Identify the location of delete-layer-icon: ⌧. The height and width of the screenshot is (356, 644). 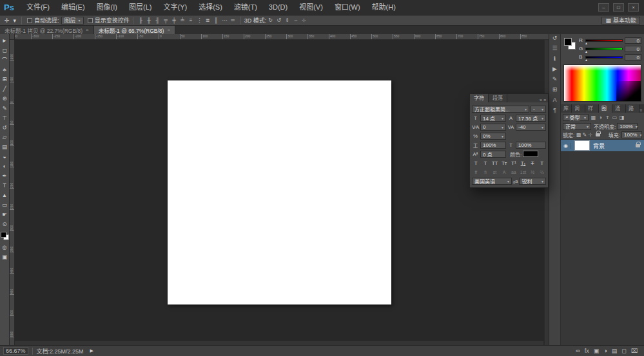
(634, 351).